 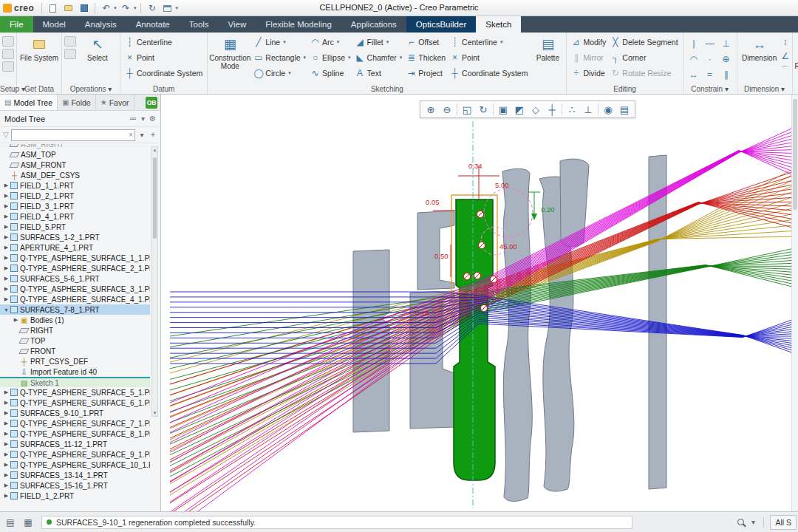 What do you see at coordinates (75, 310) in the screenshot?
I see `tree-item: ▼SURFACES_7-8_1.PRT` at bounding box center [75, 310].